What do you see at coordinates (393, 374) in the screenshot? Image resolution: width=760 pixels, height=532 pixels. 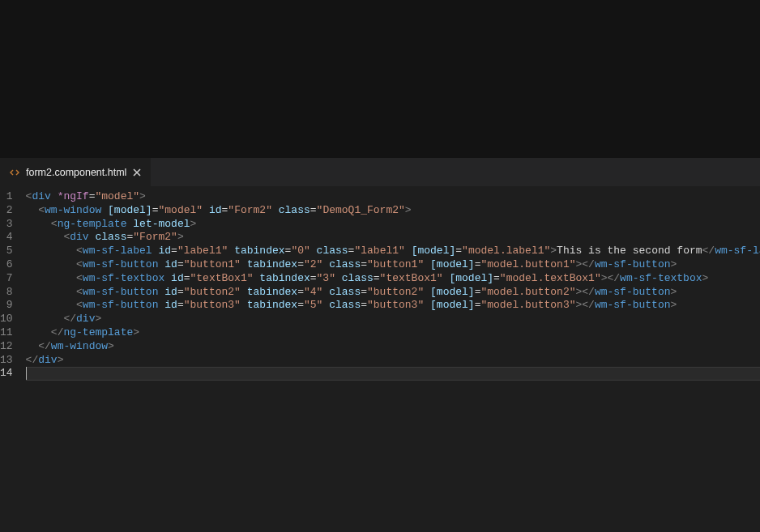 I see `code-line` at bounding box center [393, 374].